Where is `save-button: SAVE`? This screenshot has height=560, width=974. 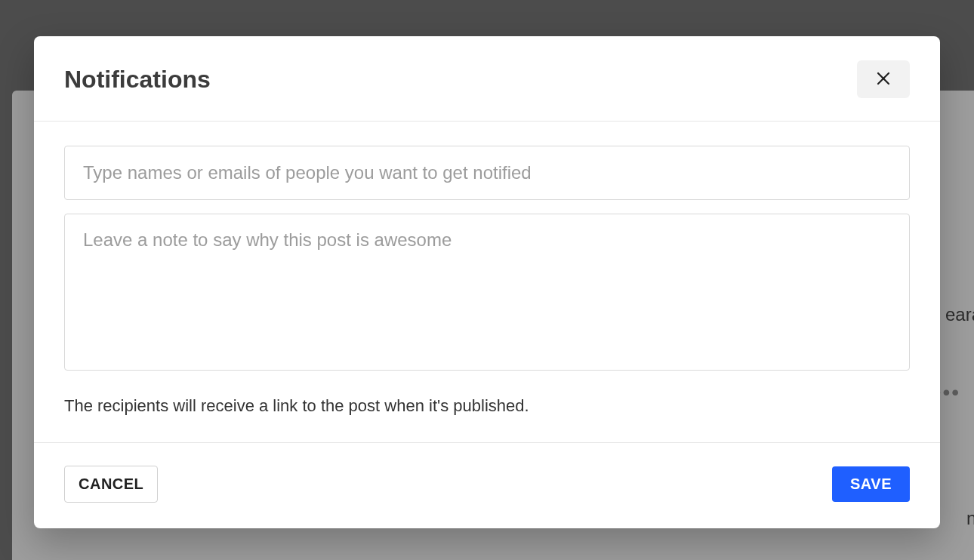
save-button: SAVE is located at coordinates (871, 485).